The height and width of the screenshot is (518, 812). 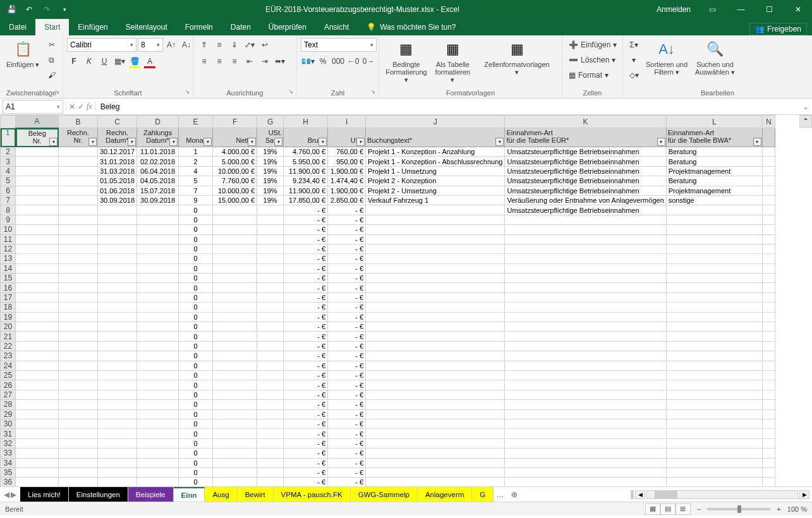 What do you see at coordinates (347, 181) in the screenshot?
I see `cell: 1.474,40 €` at bounding box center [347, 181].